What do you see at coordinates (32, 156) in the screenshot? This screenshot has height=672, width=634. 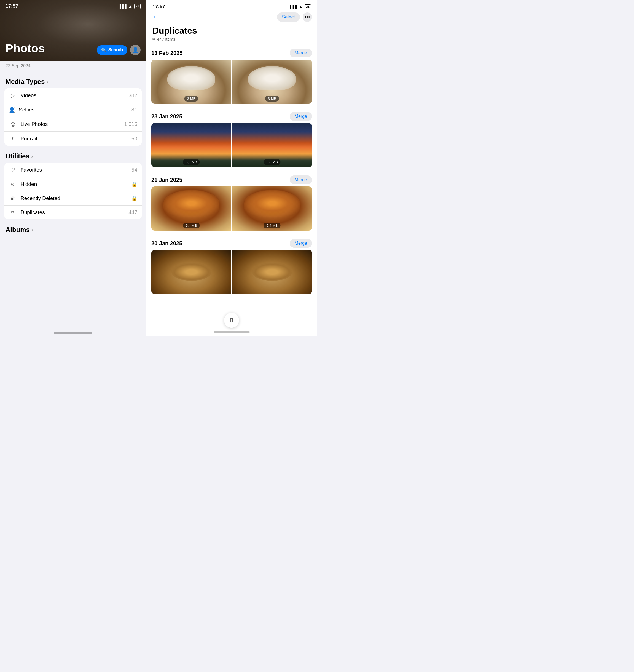 I see `utilities-chevron: ›` at bounding box center [32, 156].